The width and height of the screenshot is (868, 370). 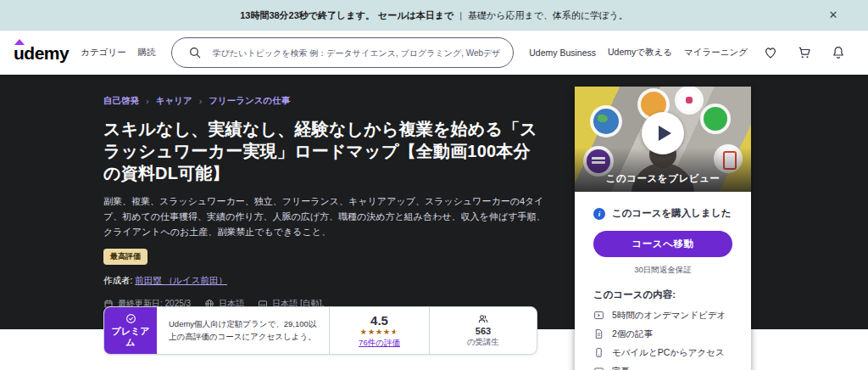 I want to click on premium-seal-icon, so click(x=131, y=319).